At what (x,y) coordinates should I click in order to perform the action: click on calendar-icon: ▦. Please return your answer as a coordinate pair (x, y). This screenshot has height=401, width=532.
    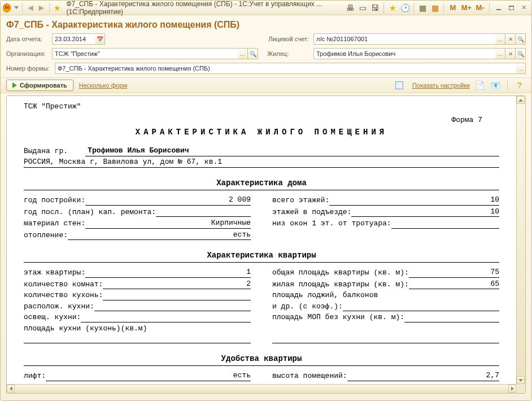
    Looking at the image, I should click on (435, 8).